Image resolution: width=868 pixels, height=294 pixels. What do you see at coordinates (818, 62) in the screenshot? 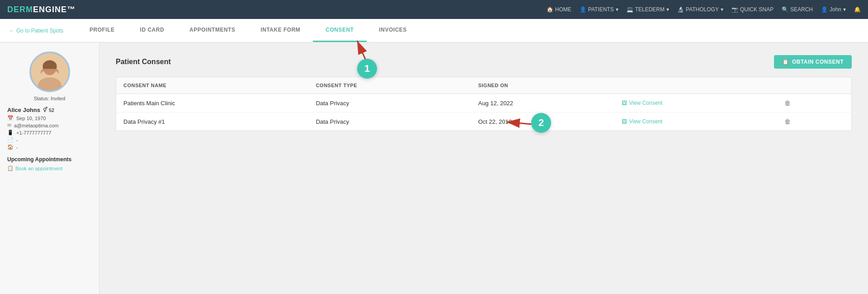
I see `obtain-consent-label: OBTAIN CONSENT` at bounding box center [818, 62].